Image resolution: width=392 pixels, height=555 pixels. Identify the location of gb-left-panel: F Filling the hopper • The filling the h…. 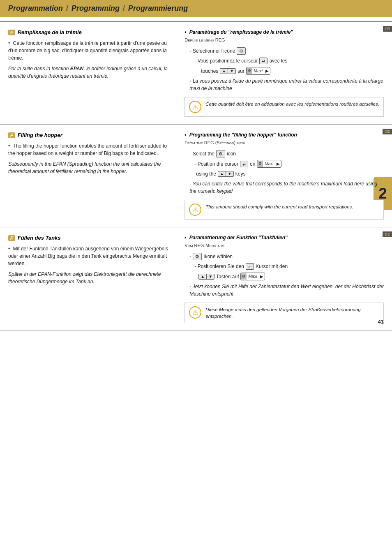
(88, 176).